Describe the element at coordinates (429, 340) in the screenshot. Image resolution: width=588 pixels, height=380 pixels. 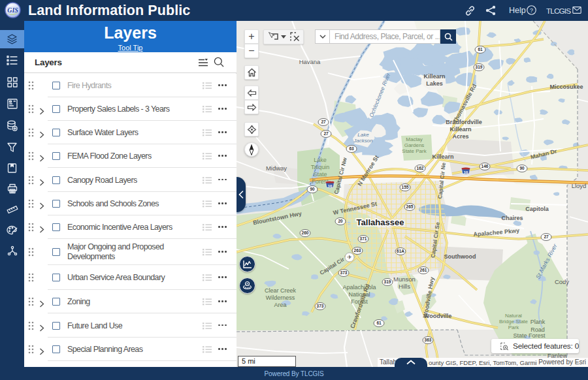
I see `svg-text: 363` at that location.